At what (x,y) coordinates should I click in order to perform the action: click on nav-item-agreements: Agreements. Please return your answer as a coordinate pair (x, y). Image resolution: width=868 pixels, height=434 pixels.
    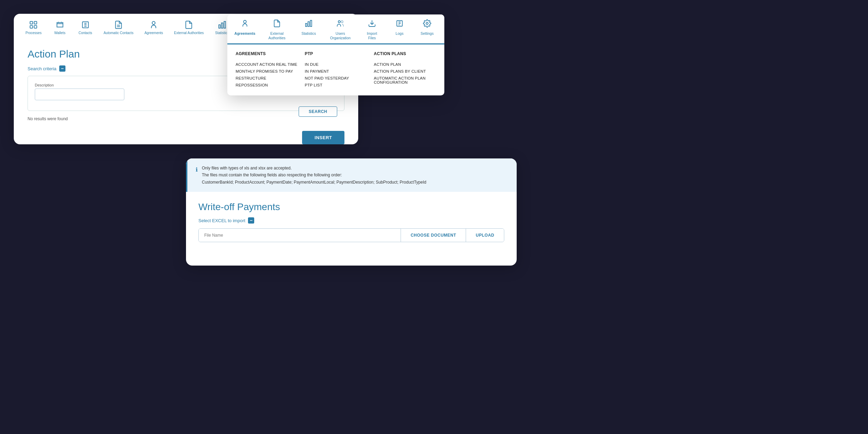
    Looking at the image, I should click on (154, 28).